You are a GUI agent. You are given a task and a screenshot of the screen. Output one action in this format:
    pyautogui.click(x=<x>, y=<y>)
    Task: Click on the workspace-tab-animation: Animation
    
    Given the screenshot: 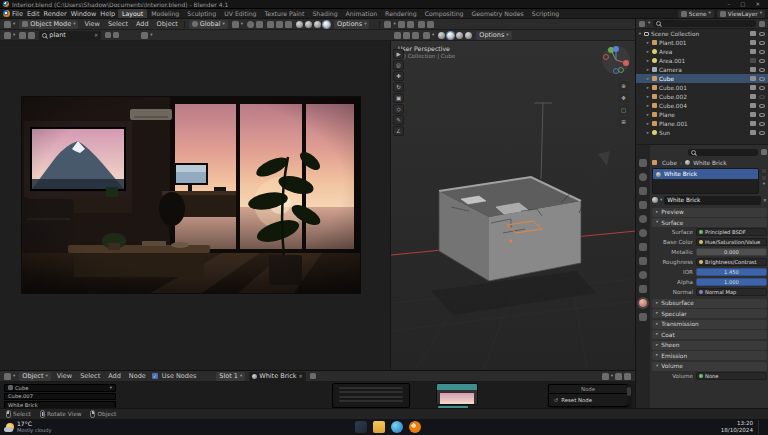 What is the action you would take?
    pyautogui.click(x=362, y=14)
    